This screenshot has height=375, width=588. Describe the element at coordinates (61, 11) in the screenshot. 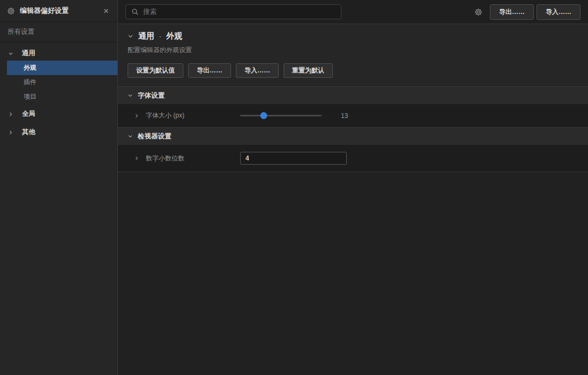

I see `dialog-title: 编辑器偏好设置` at that location.